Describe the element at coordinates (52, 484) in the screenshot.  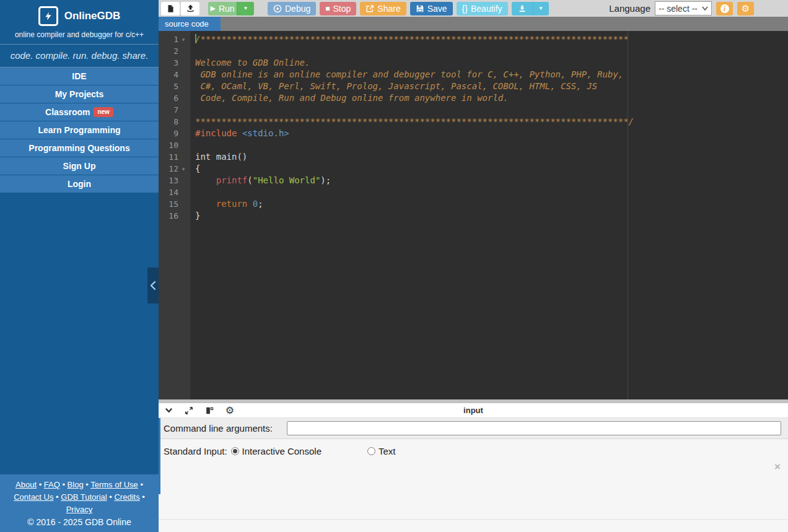
I see `footer-link-faq: FAQ` at that location.